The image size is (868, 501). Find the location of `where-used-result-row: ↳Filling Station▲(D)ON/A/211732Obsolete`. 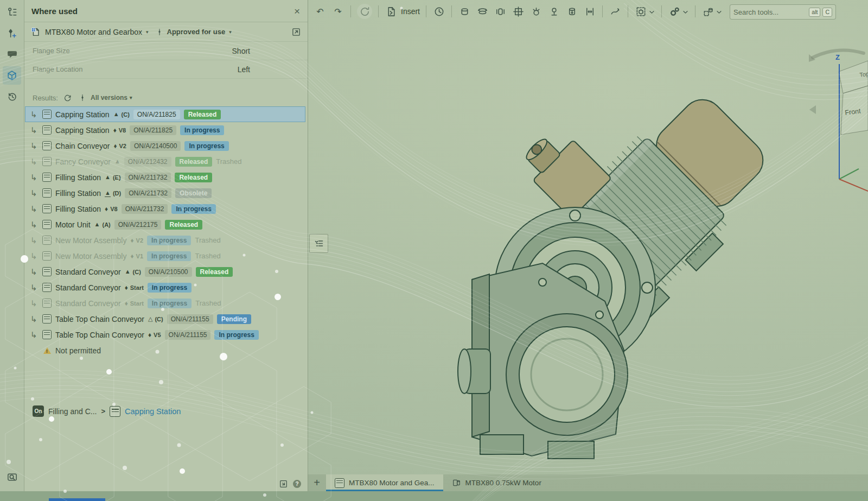

where-used-result-row: ↳Filling Station▲(D)ON/A/211732Obsolete is located at coordinates (165, 193).